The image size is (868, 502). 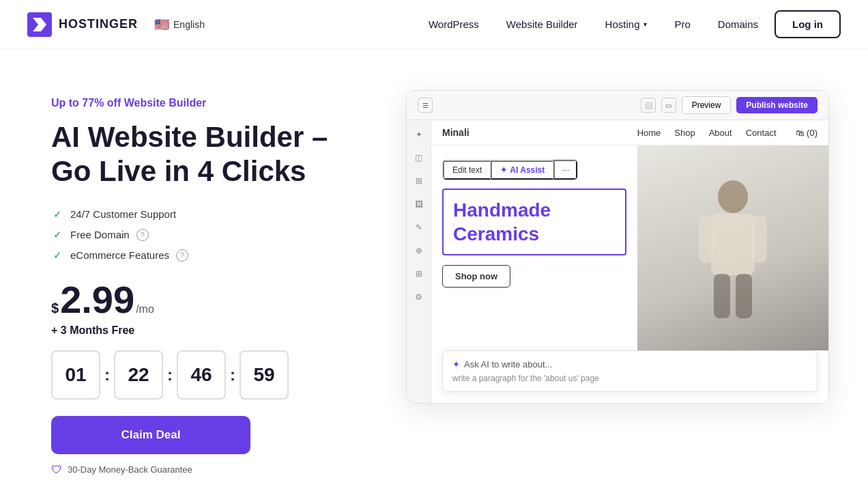 I want to click on claim-deal-button: Claim Deal, so click(x=151, y=435).